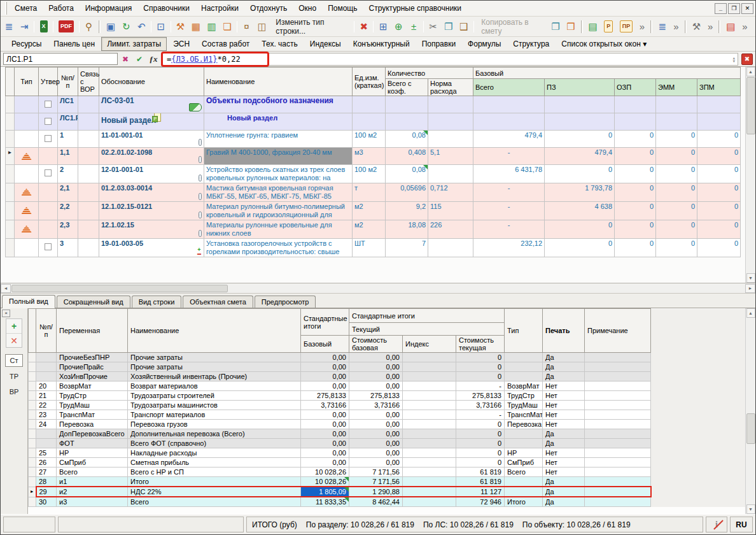  What do you see at coordinates (279, 192) in the screenshot?
I see `cell-name: Мастика битумная кровельная горячая МБКГ…` at bounding box center [279, 192].